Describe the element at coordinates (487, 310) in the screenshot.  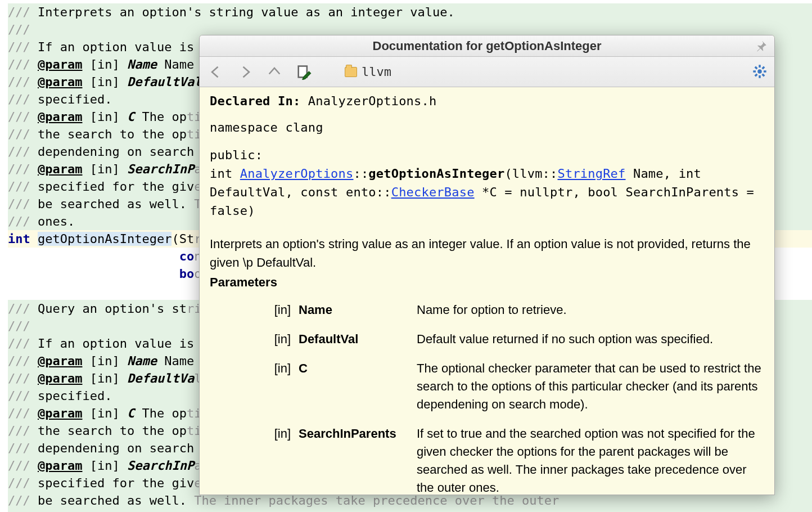
I see `param-row: [in]NameName for option to retrieve.` at that location.